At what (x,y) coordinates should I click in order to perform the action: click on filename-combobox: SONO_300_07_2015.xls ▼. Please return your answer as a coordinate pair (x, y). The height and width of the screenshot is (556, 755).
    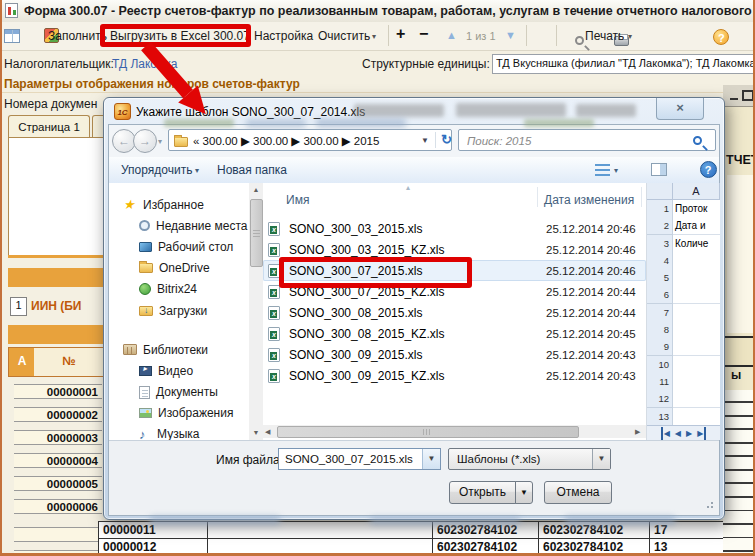
    Looking at the image, I should click on (360, 459).